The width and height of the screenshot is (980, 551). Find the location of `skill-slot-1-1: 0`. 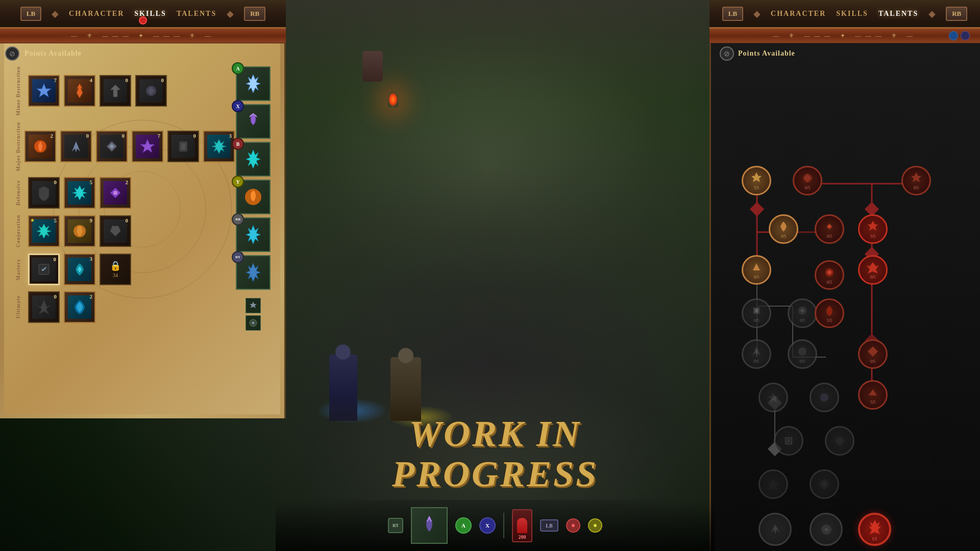

skill-slot-1-1: 0 is located at coordinates (76, 146).